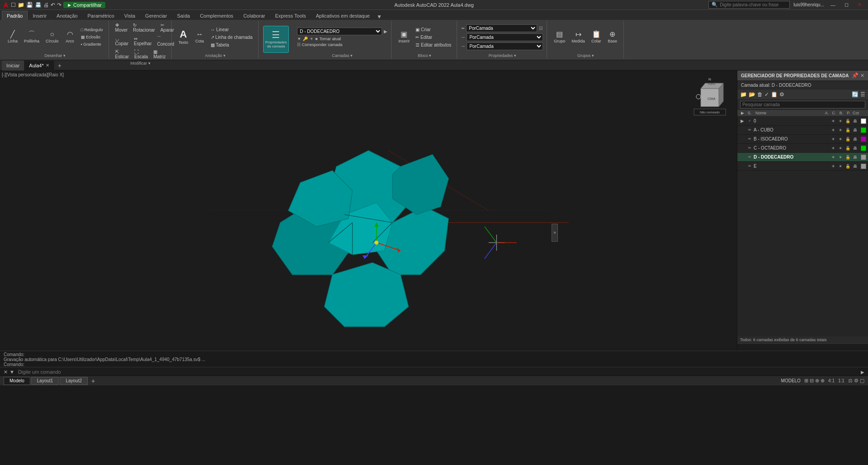 The image size is (868, 465). What do you see at coordinates (860, 5) in the screenshot?
I see `close-btn: ✕` at bounding box center [860, 5].